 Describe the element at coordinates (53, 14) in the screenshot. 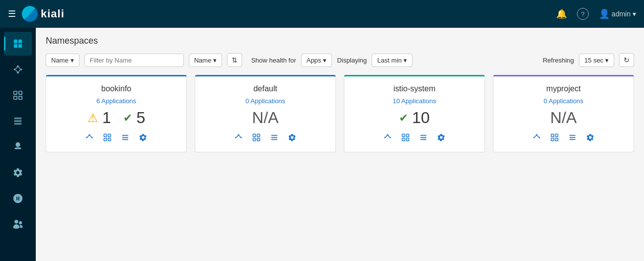

I see `logo-text: kiali` at that location.